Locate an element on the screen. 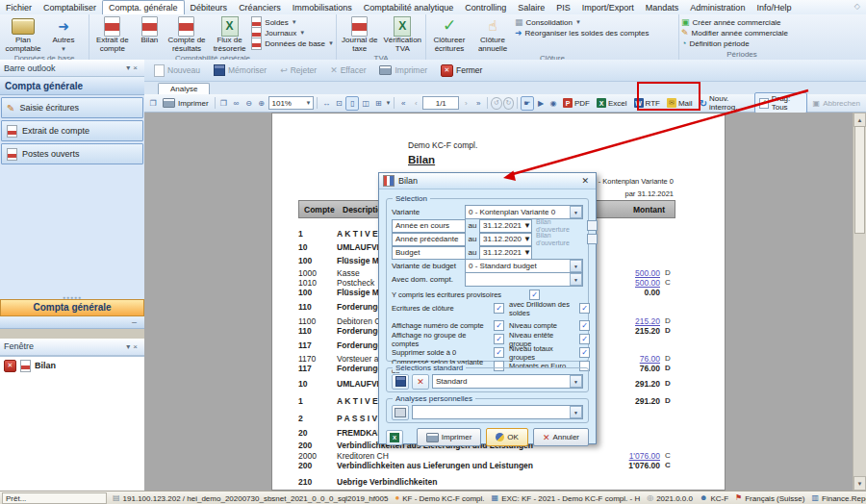  first-page-icon: « is located at coordinates (403, 104).